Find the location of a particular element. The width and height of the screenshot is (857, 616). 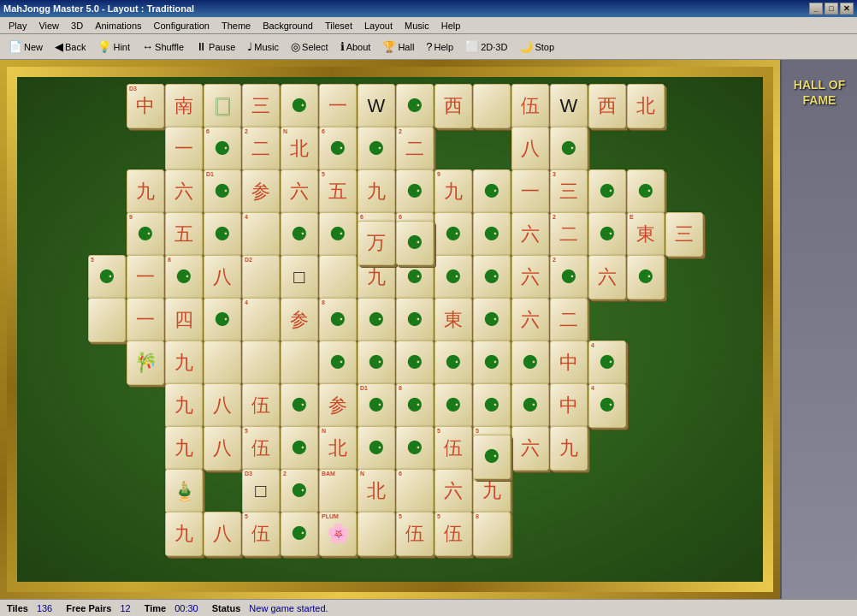

tile: 🎍 is located at coordinates (184, 491).